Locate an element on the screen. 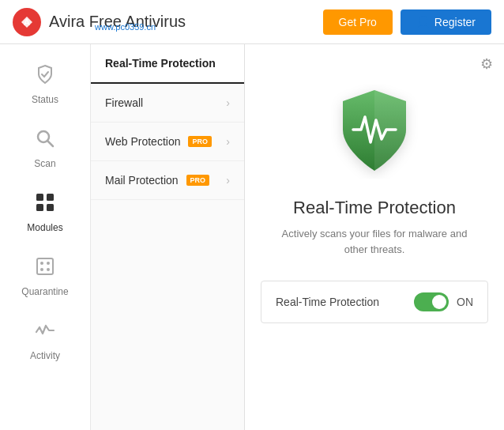 Image resolution: width=504 pixels, height=430 pixels. shield-container is located at coordinates (374, 133).